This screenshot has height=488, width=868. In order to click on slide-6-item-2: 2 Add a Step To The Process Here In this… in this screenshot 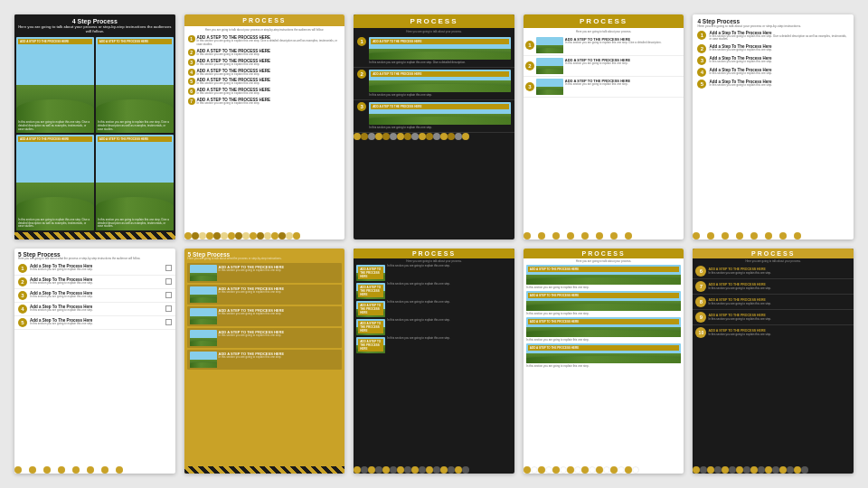, I will do `click(95, 282)`.